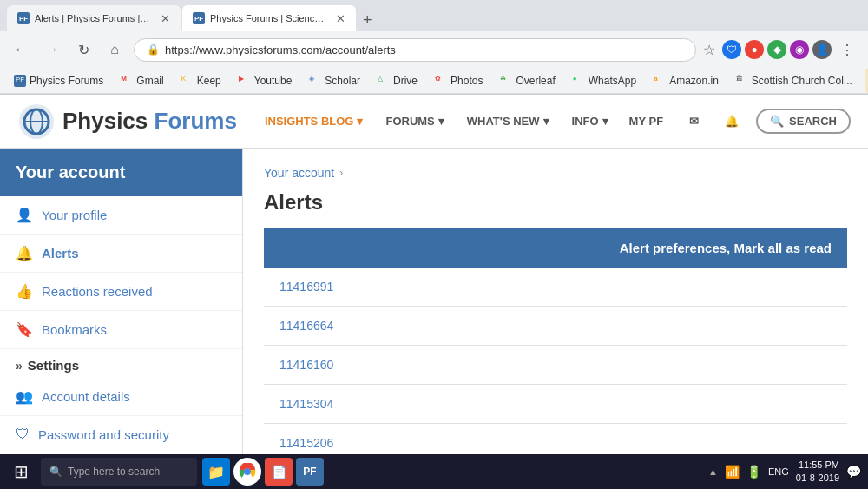  Describe the element at coordinates (299, 173) in the screenshot. I see `breadcrumb-your-account: Your account` at that location.